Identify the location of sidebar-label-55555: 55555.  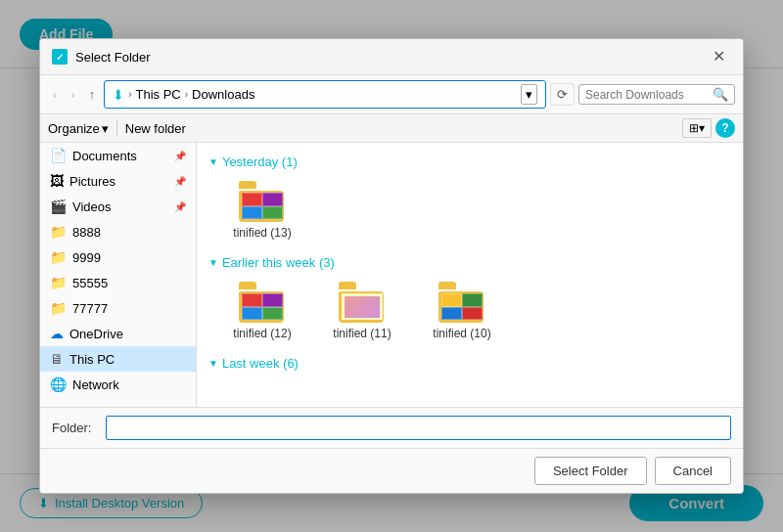
(90, 284).